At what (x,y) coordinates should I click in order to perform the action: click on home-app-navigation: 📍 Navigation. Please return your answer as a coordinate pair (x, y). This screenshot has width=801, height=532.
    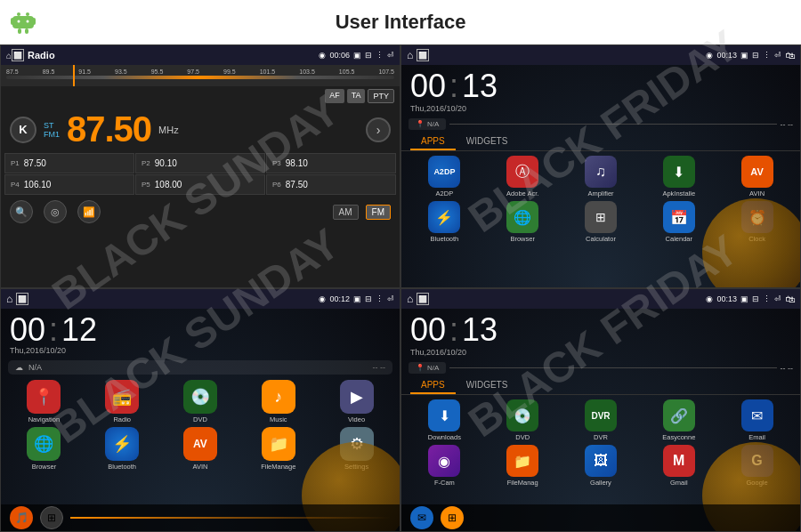
    Looking at the image, I should click on (44, 402).